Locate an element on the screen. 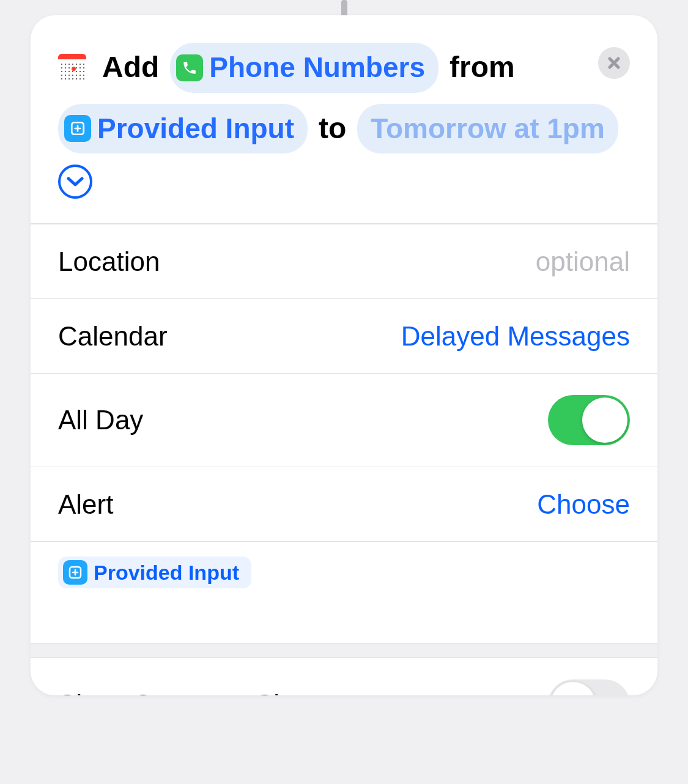 This screenshot has width=688, height=784. compose-sheet-row: Show Compose Sheet is located at coordinates (344, 676).